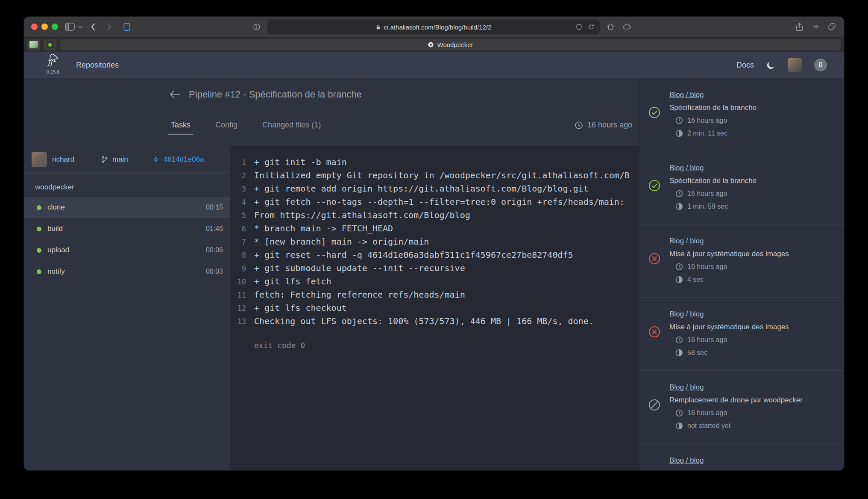 Image resolution: width=868 pixels, height=499 pixels. What do you see at coordinates (679, 280) in the screenshot?
I see `duration-icon` at bounding box center [679, 280].